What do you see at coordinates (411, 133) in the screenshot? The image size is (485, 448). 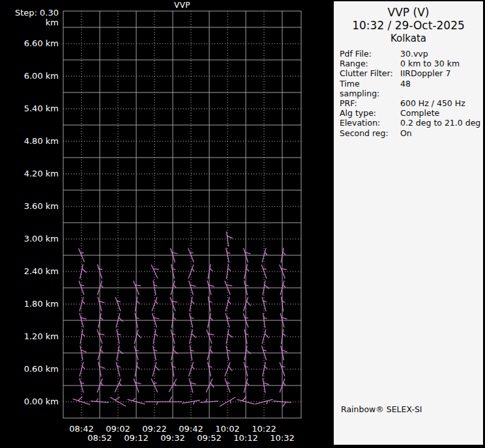 I see `metadata-row: Second reg:On` at bounding box center [411, 133].